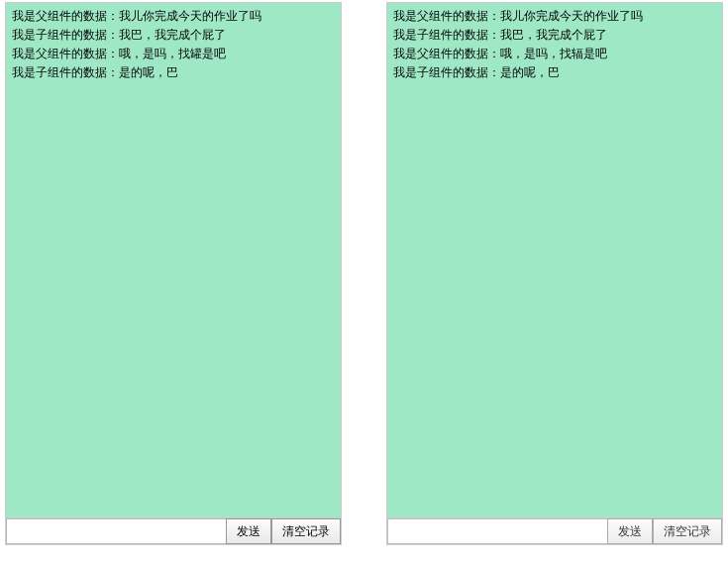 This screenshot has height=566, width=728. I want to click on message-input-right, so click(497, 531).